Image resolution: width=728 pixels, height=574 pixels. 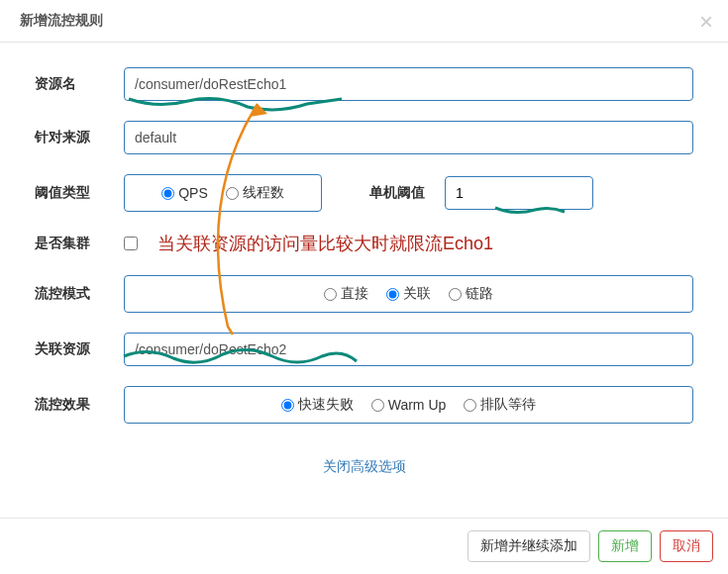 I want to click on mode-row: 流控模式 直接 关联 链路, so click(x=364, y=294).